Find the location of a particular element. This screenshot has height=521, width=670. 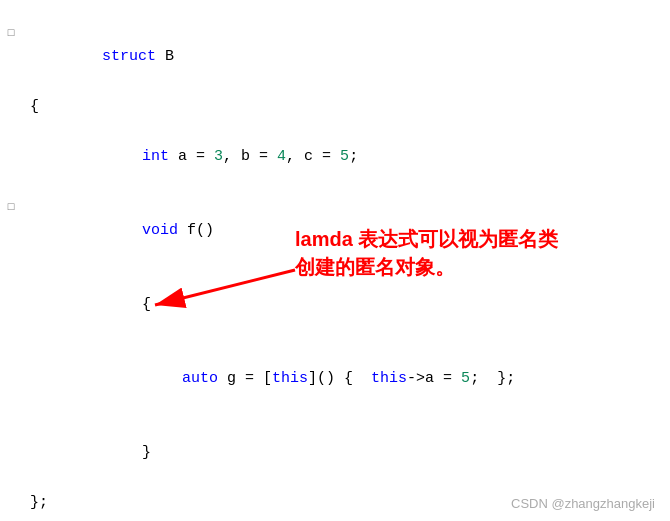

annotation-label: lamda 表达式可以视为匿名类创建的匿名对象。 is located at coordinates (426, 253).